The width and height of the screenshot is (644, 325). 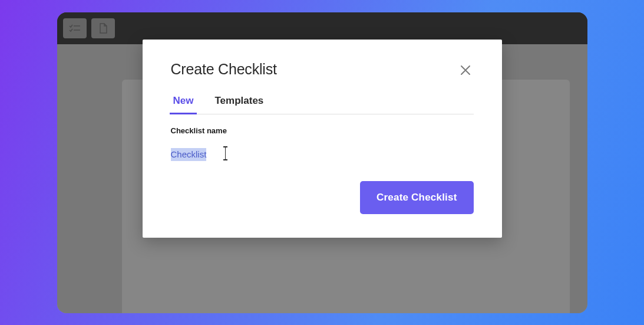 I want to click on modal-footer: Create Checklist, so click(x=322, y=198).